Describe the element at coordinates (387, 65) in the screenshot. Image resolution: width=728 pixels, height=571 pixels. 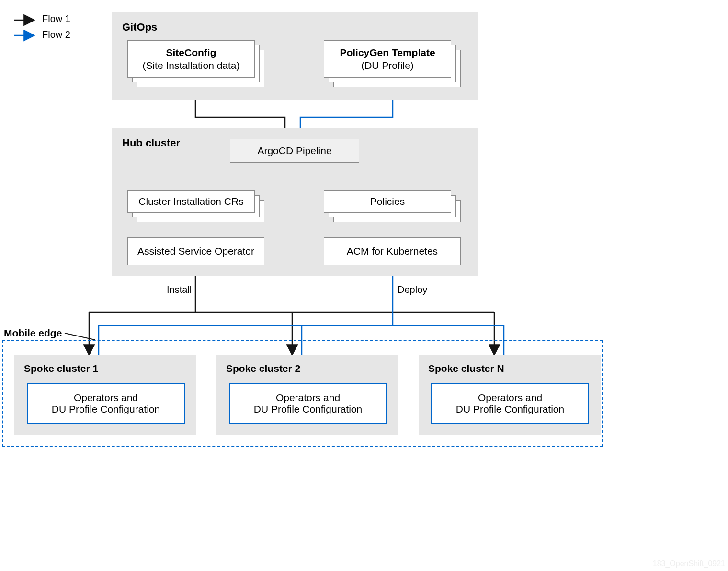
I see `policygen-sub: (DU Profile)` at that location.